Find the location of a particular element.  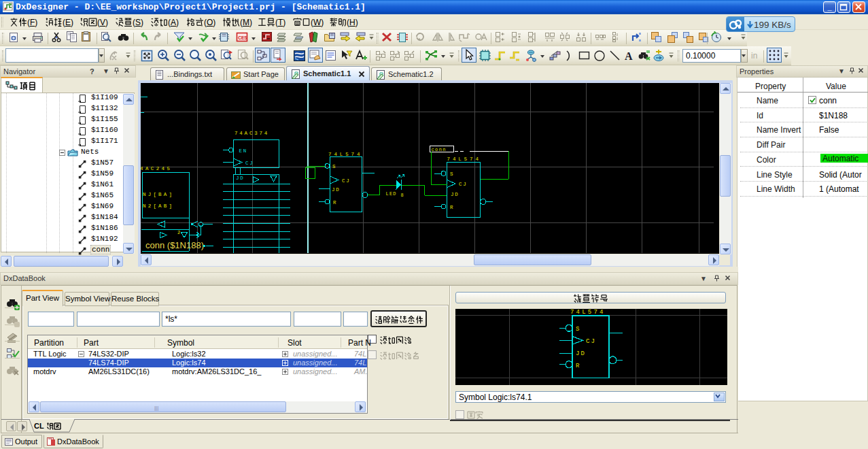

svg-text: CES is located at coordinates (243, 38).